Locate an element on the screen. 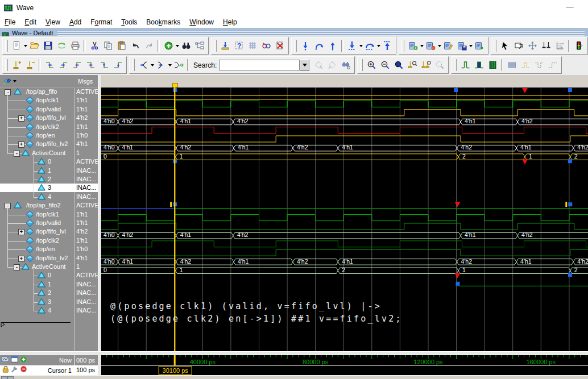 This screenshot has height=379, width=588. signal-name: 1 is located at coordinates (49, 170).